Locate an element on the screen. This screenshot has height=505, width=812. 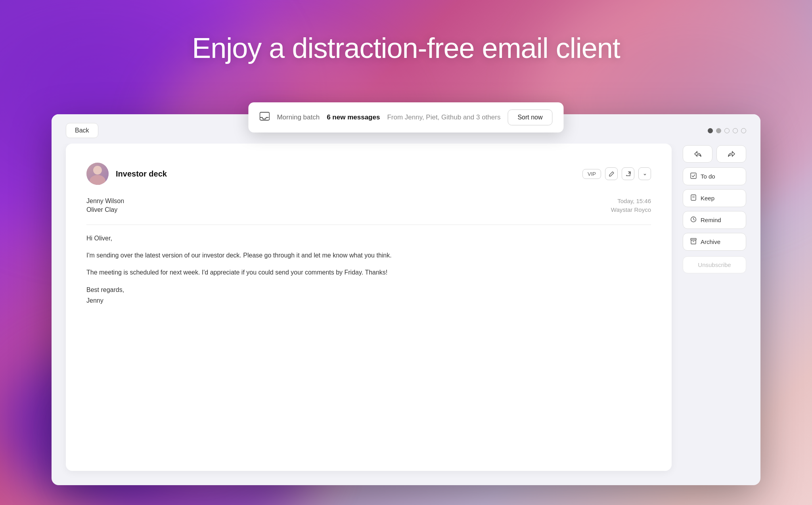
email-header: Investor deck VIP is located at coordinates (369, 174).